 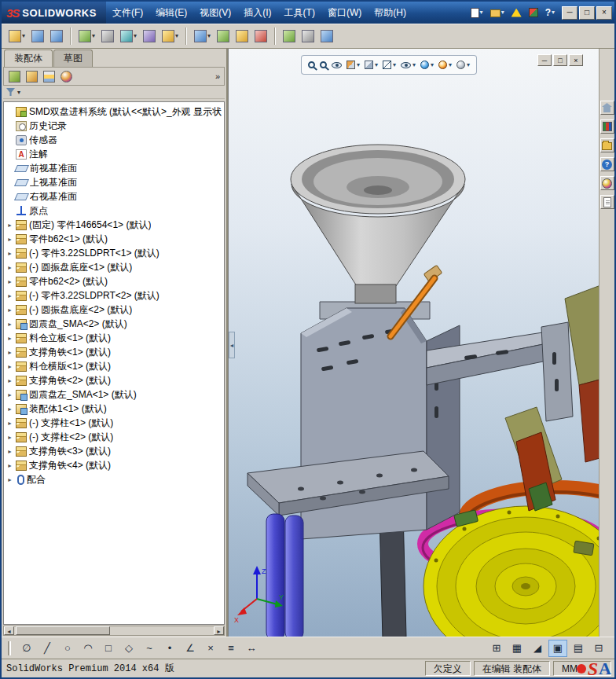 I want to click on tree-item-component: ►(-) 零件3.22SLDPRT<2> (默认), so click(x=115, y=295).